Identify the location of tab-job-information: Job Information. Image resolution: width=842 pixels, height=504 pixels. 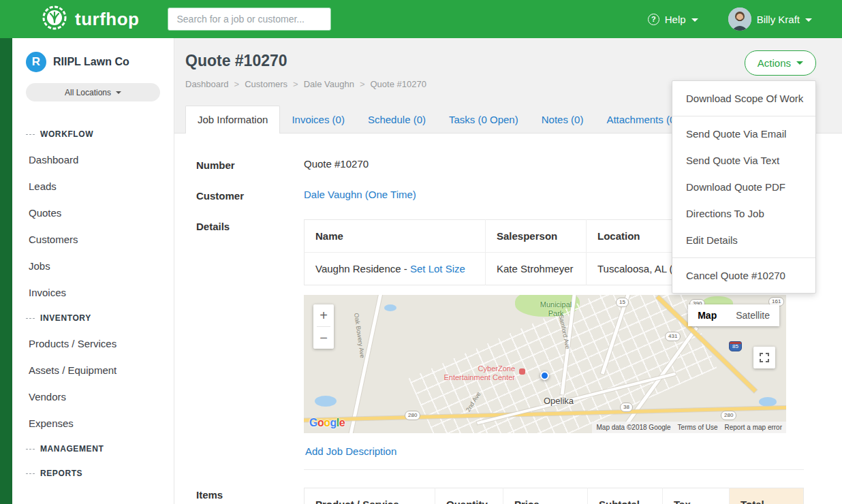
(233, 120).